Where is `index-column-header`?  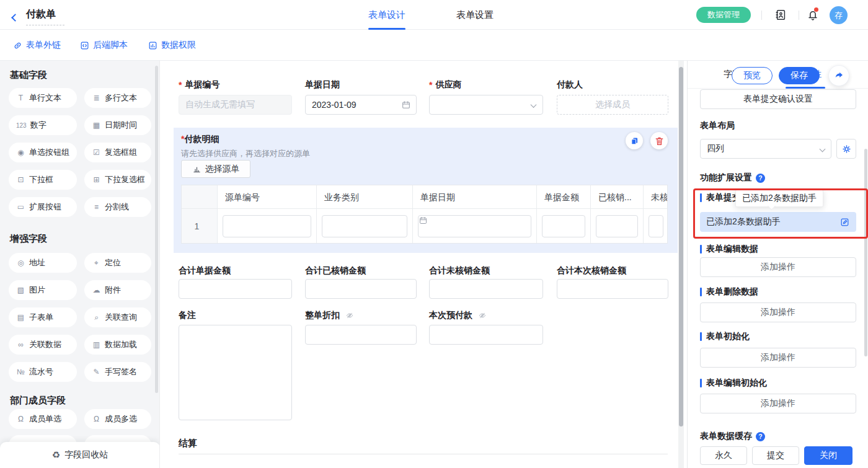
index-column-header is located at coordinates (200, 197).